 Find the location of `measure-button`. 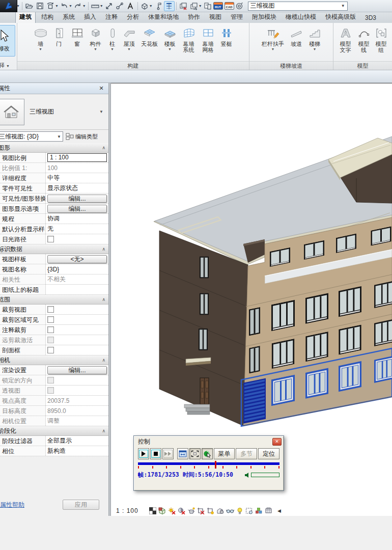

measure-button is located at coordinates (96, 6).